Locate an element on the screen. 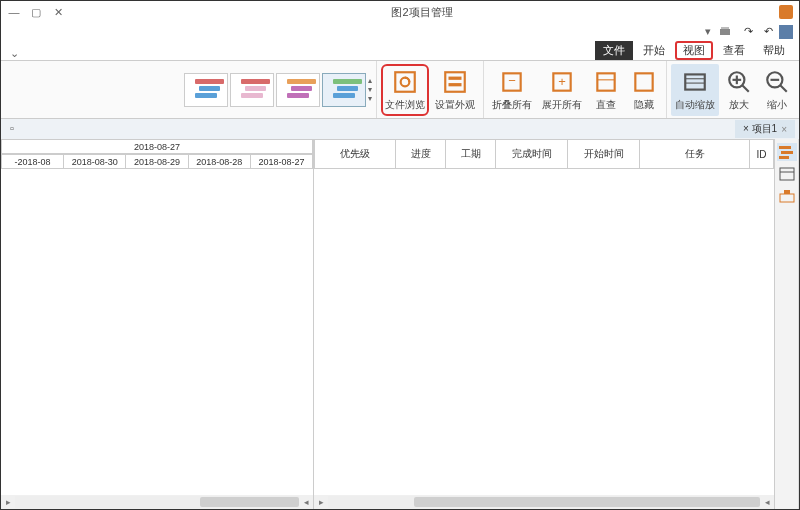 This screenshot has height=510, width=800. table-header-cell: 完成时间 is located at coordinates (532, 154).